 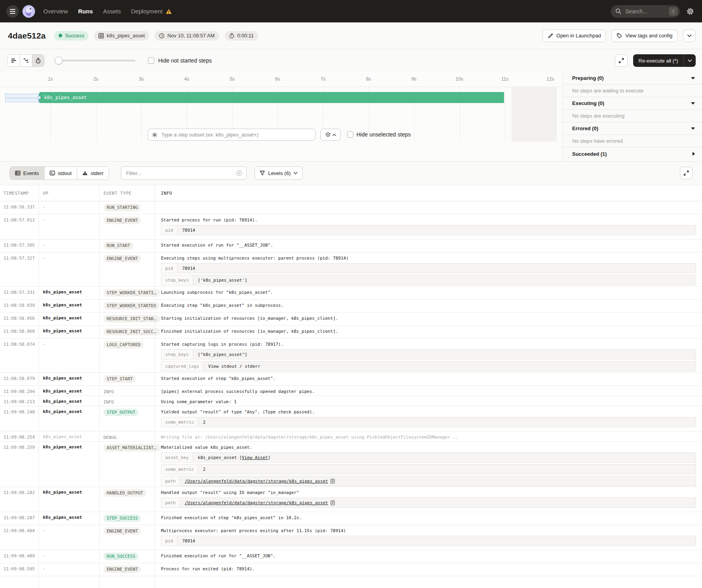 What do you see at coordinates (169, 541) in the screenshot?
I see `metadata-label: pid` at bounding box center [169, 541].